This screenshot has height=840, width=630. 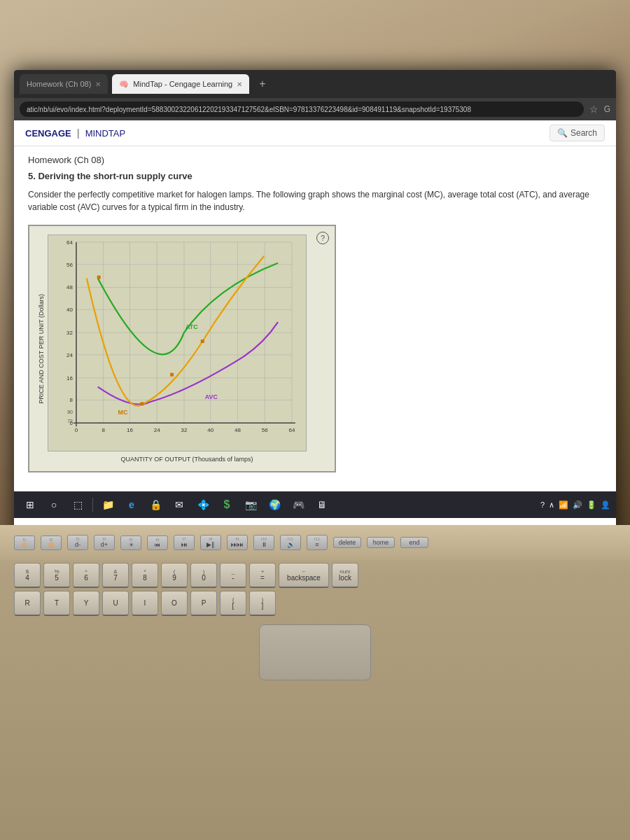 What do you see at coordinates (323, 238) in the screenshot?
I see `help-icon: ?` at bounding box center [323, 238].